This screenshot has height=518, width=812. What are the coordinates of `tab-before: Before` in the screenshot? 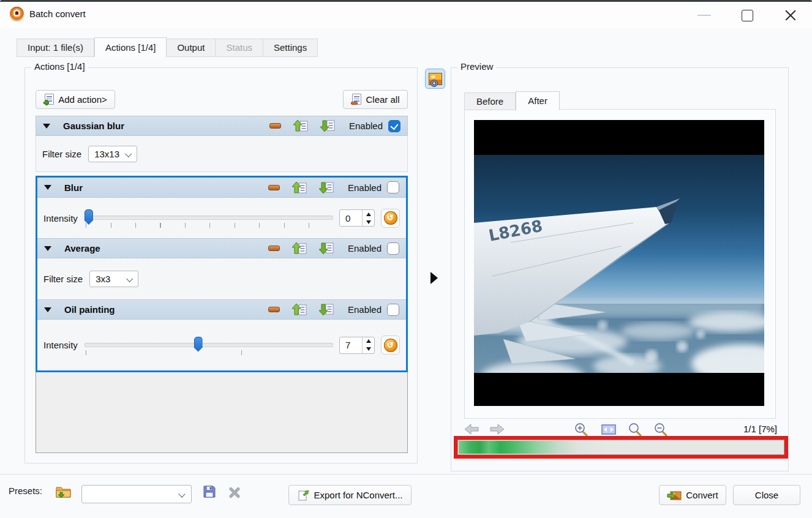 It's located at (490, 102).